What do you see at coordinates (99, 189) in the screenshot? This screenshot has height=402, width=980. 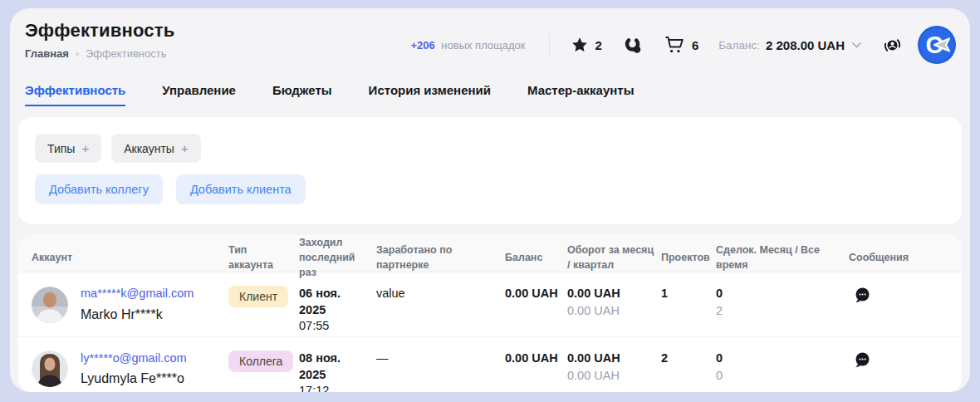 I see `add-colleague-button: Добавить коллегу` at bounding box center [99, 189].